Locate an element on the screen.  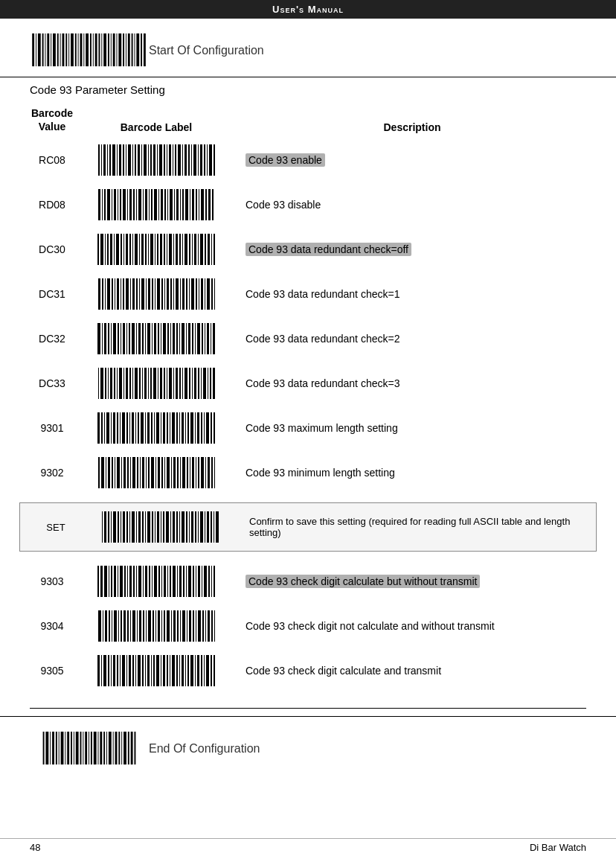
table-row: 9301 is located at coordinates (308, 428).